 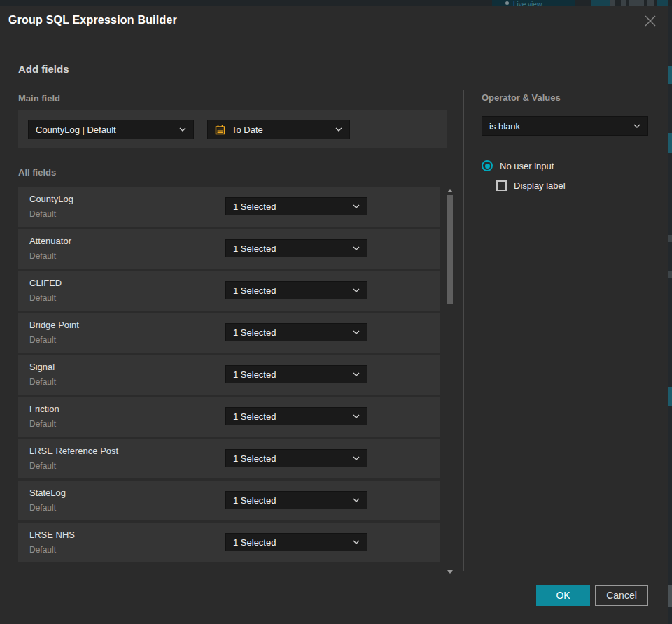 What do you see at coordinates (229, 417) in the screenshot?
I see `field-row: Friction Default 1 Selected` at bounding box center [229, 417].